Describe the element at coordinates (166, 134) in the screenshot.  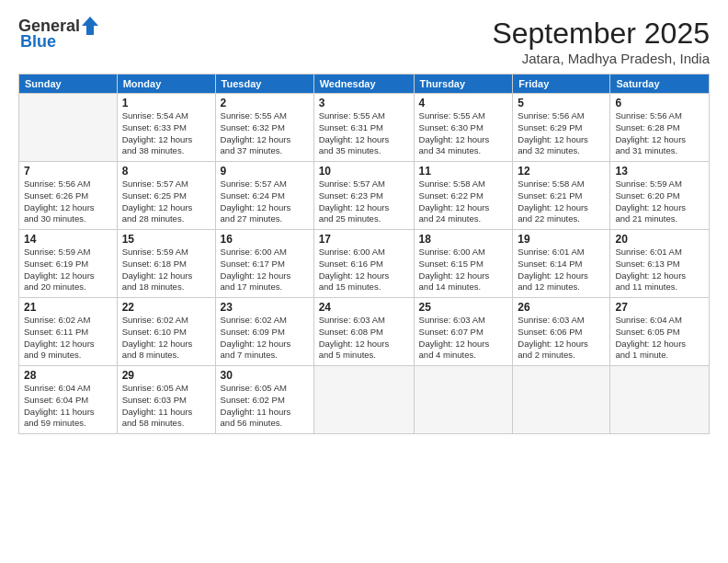
I see `day-info: Sunrise: 5:54 AMSunset: 6:33 PMDaylight:…` at that location.